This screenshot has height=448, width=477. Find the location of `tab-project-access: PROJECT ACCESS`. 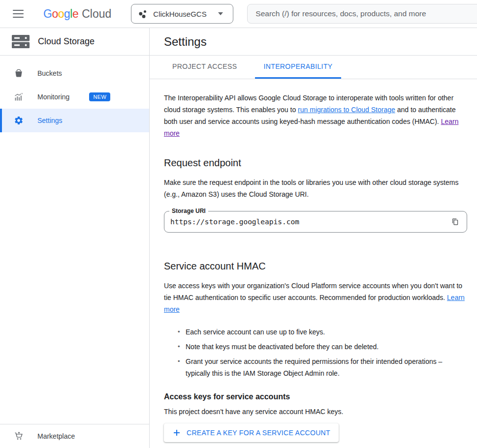

tab-project-access: PROJECT ACCESS is located at coordinates (205, 67).